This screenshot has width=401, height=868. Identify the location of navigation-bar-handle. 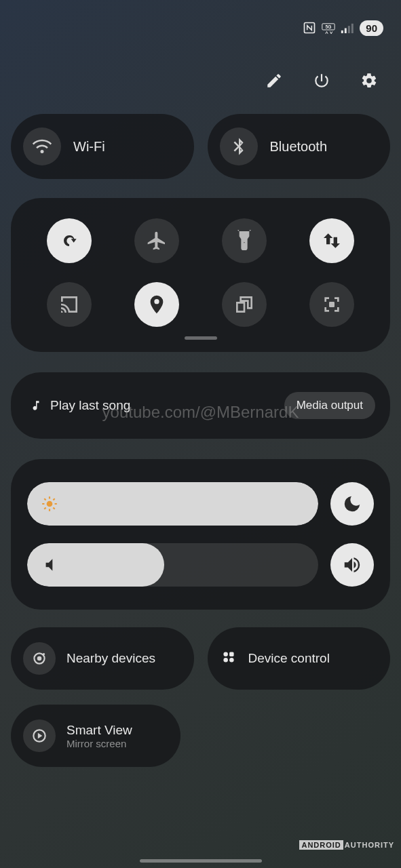
(201, 861).